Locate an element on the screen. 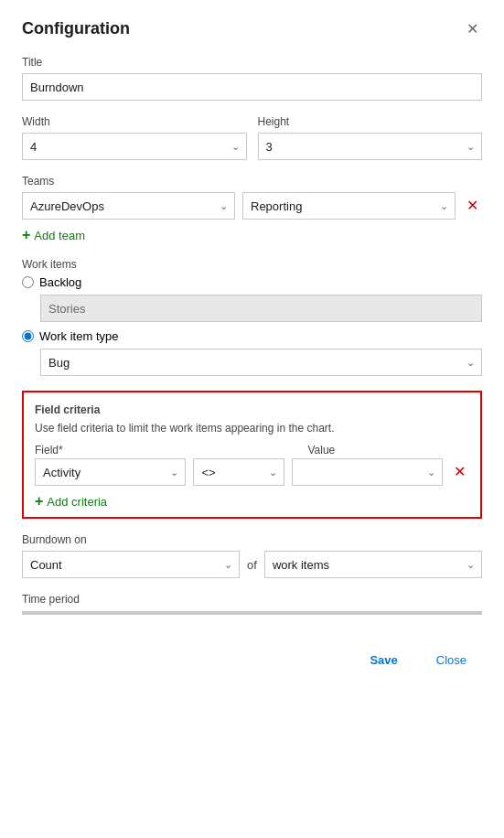 This screenshot has height=838, width=504. title-input is located at coordinates (252, 87).